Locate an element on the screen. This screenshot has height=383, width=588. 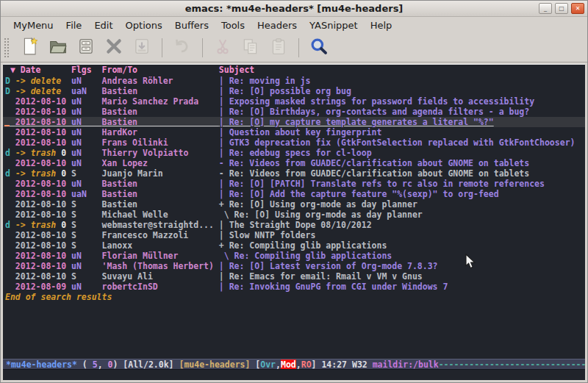
modeline-ro: RO is located at coordinates (306, 365).